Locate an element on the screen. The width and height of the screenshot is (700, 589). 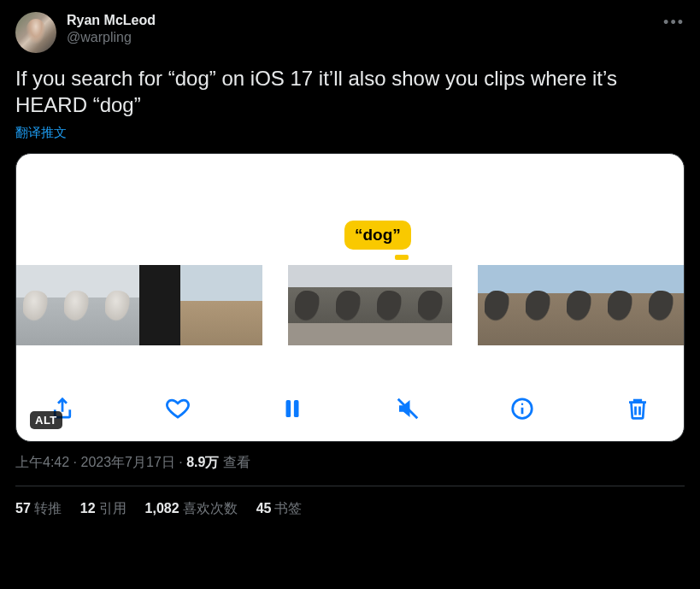
views-label: 查看 is located at coordinates (234, 462).